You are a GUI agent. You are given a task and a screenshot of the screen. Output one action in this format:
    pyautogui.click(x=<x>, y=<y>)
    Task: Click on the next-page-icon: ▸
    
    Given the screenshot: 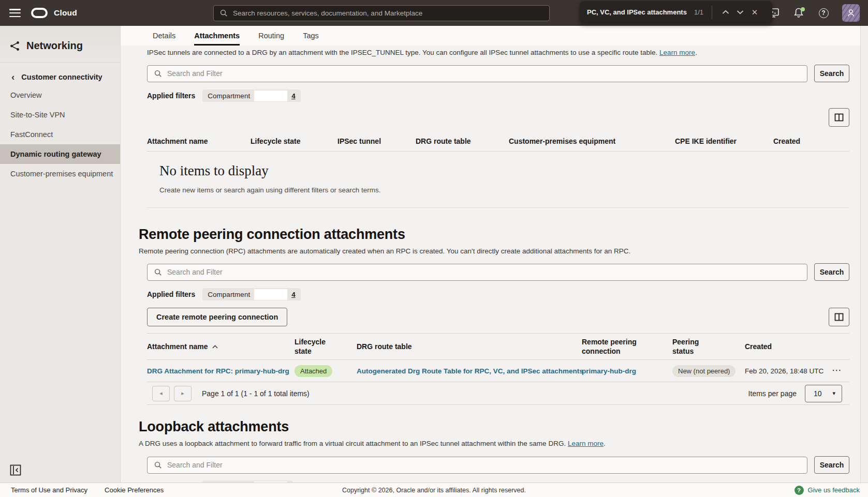 What is the action you would take?
    pyautogui.click(x=183, y=393)
    